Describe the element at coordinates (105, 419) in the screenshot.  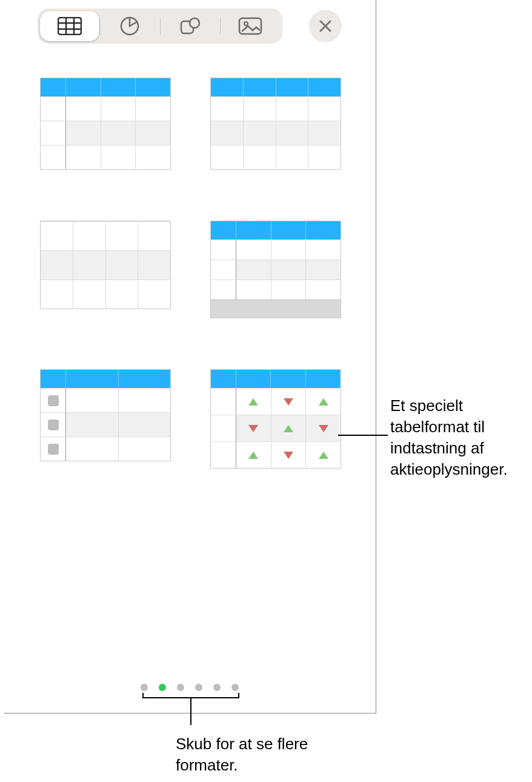
I see `table-style-checklist` at that location.